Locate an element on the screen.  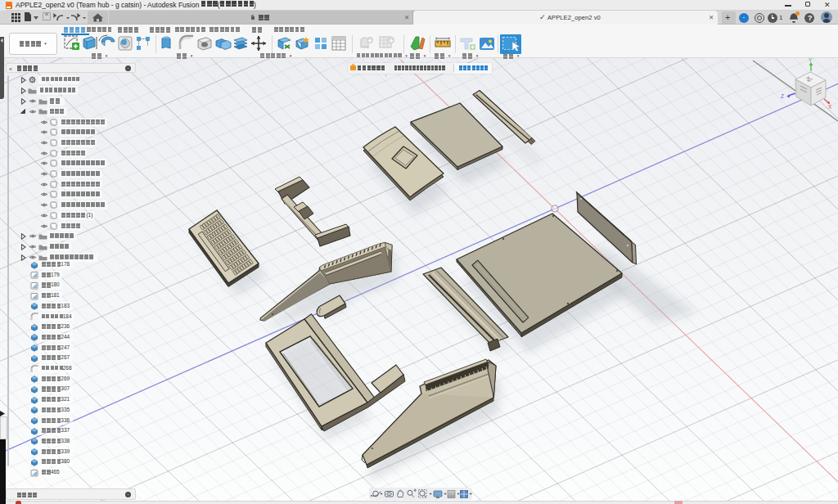
svg-text: Z is located at coordinates (782, 97).